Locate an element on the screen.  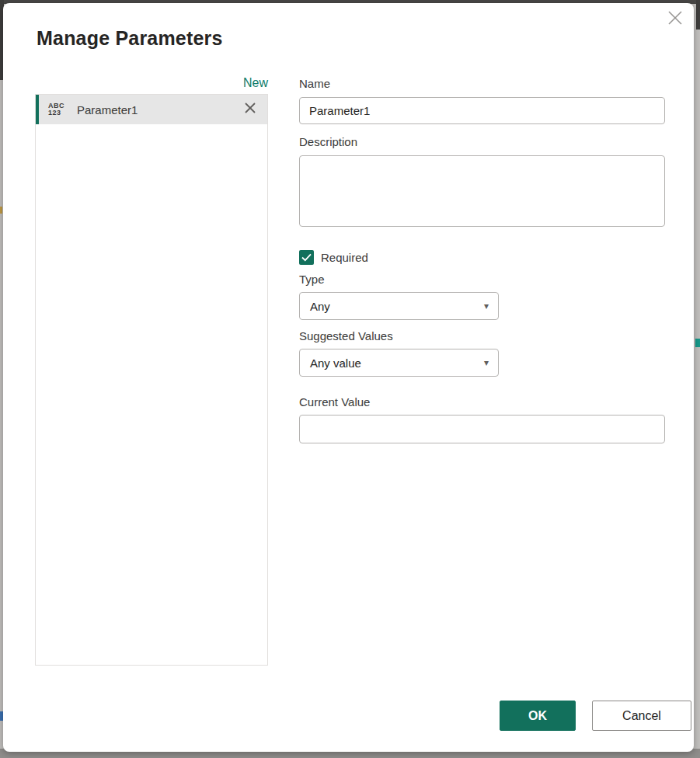
suggested-values-dropdown-value: Any value is located at coordinates (397, 363).